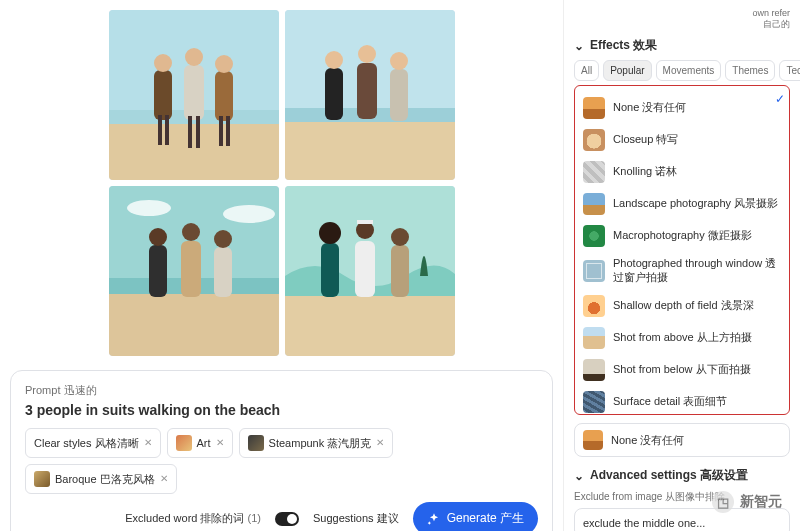 This screenshot has height=531, width=800. What do you see at coordinates (320, 444) in the screenshot?
I see `chip-label: Steampunk 蒸汽朋克` at bounding box center [320, 444].